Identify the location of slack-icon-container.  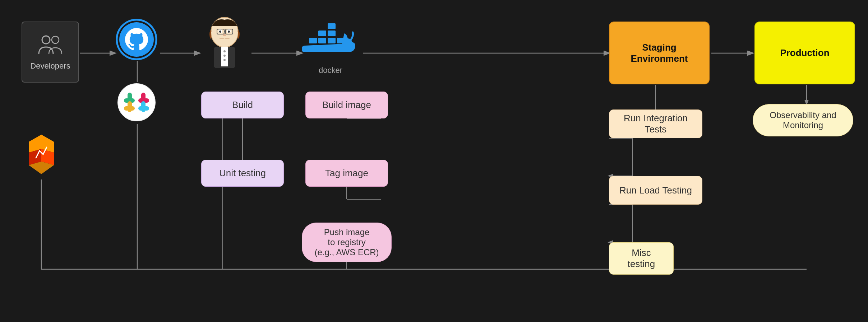
(137, 102).